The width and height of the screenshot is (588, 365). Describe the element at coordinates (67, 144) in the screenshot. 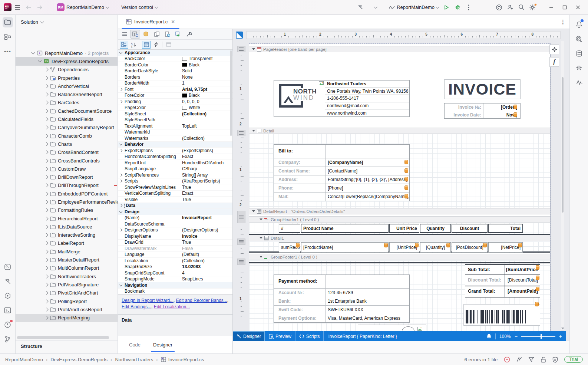

I see `tree-item-charts: Charts` at that location.